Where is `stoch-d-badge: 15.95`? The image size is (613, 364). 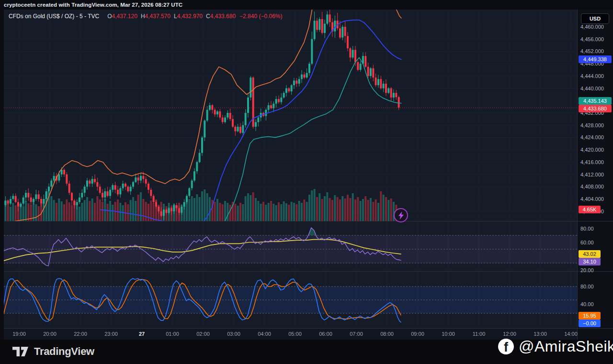 stoch-d-badge: 15.95 is located at coordinates (590, 316).